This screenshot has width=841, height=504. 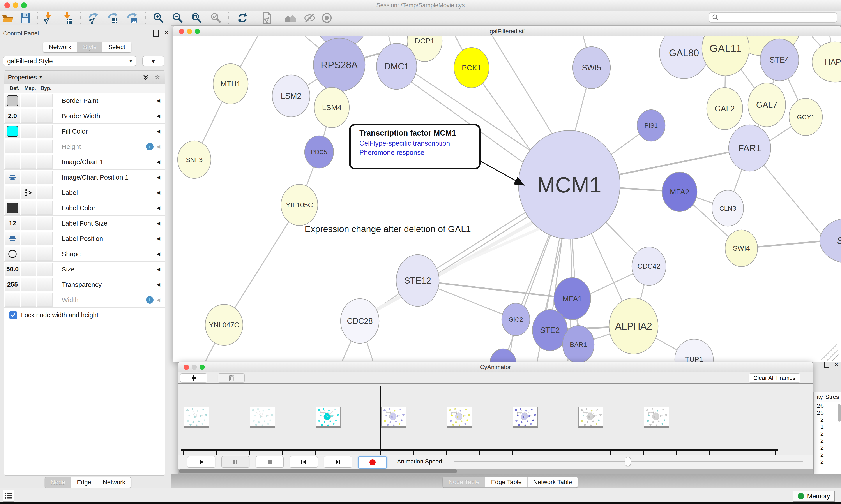 I want to click on search-input, so click(x=778, y=18).